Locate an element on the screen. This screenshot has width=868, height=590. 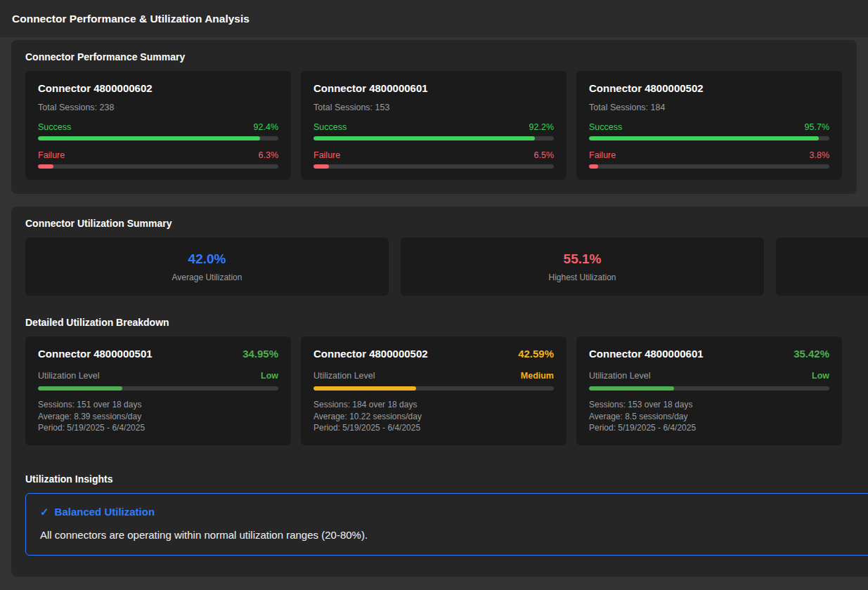
sessions-line: Sessions: 184 over 18 days is located at coordinates (434, 405).